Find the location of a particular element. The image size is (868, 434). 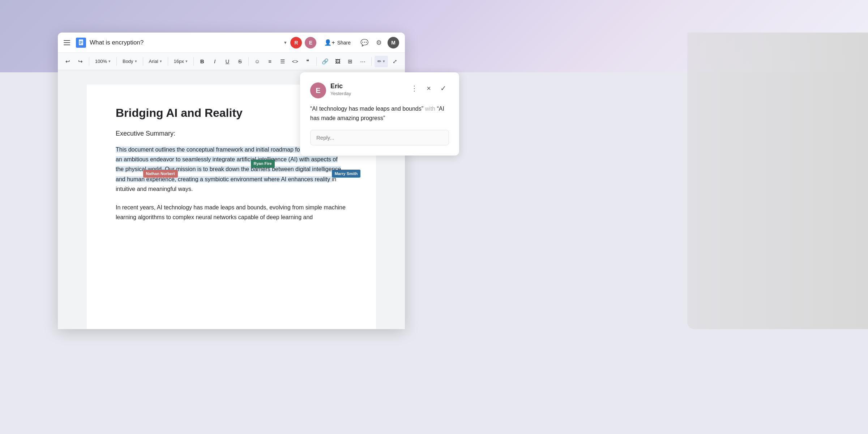

font-select: Arial ▾ is located at coordinates (155, 61).